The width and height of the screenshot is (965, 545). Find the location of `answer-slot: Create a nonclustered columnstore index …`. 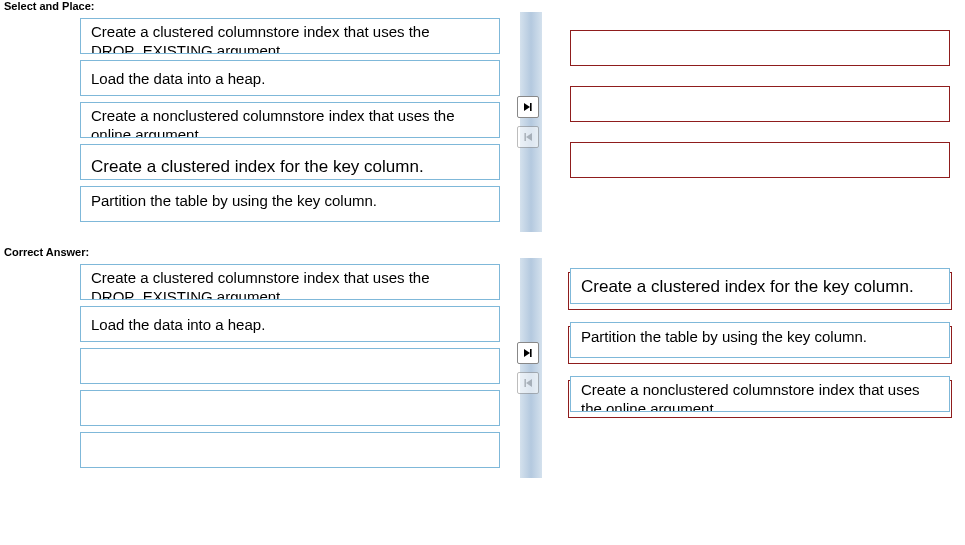

answer-slot: Create a nonclustered columnstore index … is located at coordinates (760, 394).